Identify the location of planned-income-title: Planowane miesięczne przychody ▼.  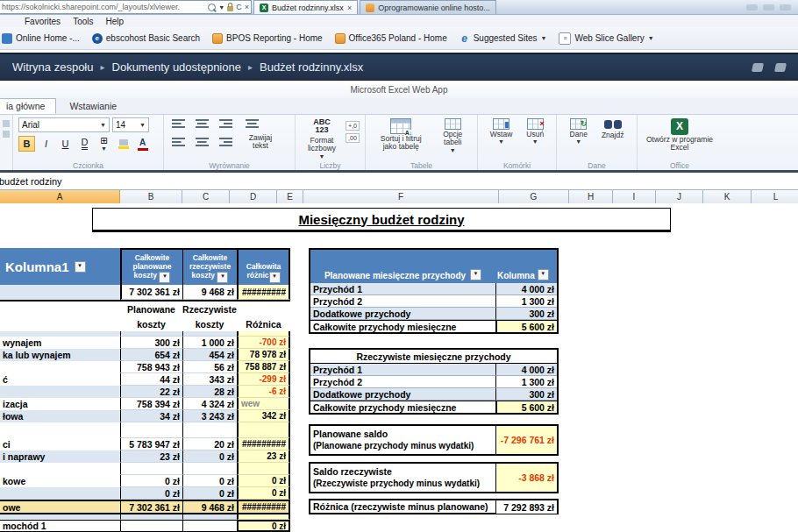
(403, 266).